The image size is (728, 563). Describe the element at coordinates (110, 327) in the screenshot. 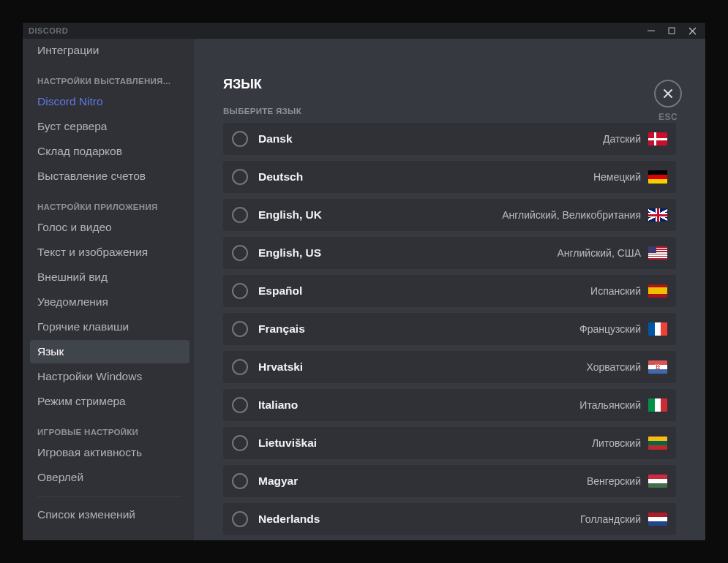

I see `sidebar-item-hotkeys: Горячие клавиши` at that location.